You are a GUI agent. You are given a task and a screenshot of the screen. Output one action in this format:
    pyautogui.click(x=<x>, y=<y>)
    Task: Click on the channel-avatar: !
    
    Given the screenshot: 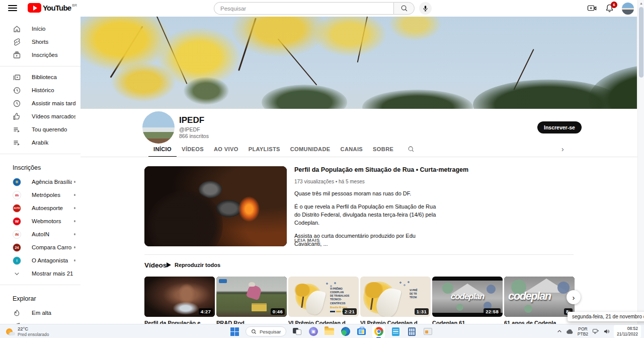 What is the action you would take?
    pyautogui.click(x=17, y=261)
    